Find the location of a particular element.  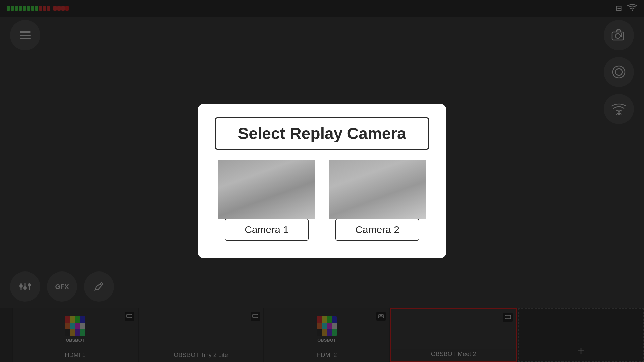

camera1-preview is located at coordinates (267, 189).